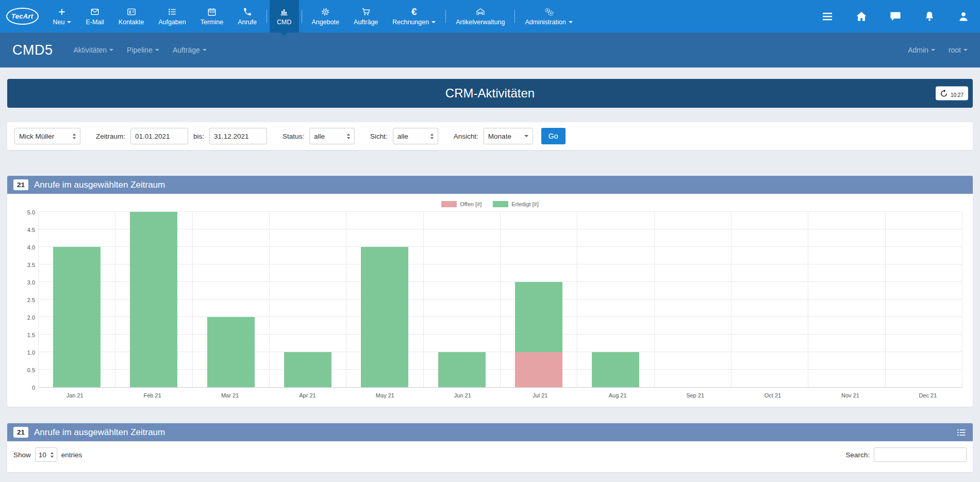 The height and width of the screenshot is (482, 980). I want to click on y-tick-label: 0.5, so click(25, 370).